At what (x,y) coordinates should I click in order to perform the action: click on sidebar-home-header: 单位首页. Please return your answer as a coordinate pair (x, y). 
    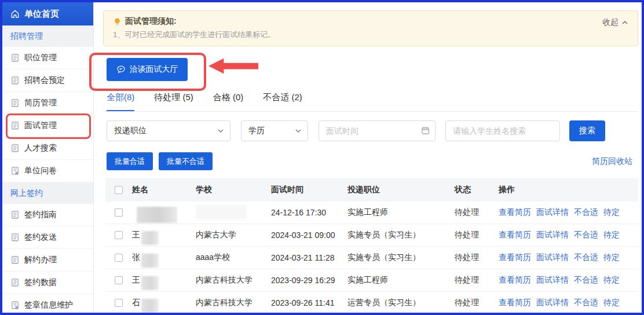
    Looking at the image, I should click on (47, 14).